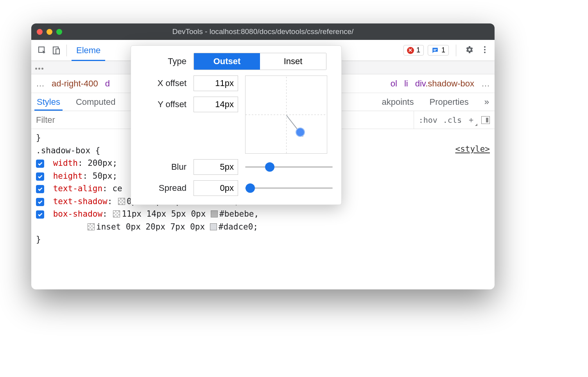 Image resolution: width=588 pixels, height=377 pixels. Describe the element at coordinates (438, 50) in the screenshot. I see `messages-badge: 1` at that location.